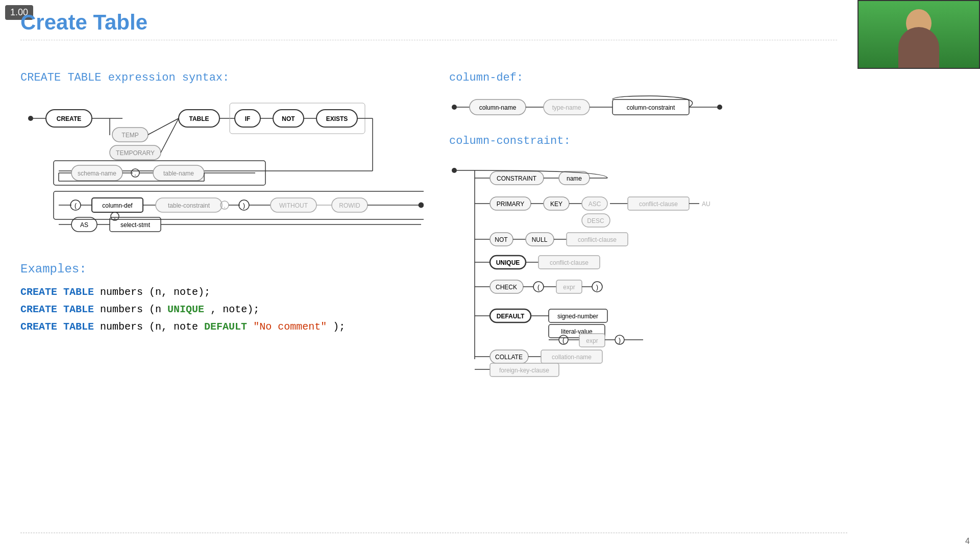 The height and width of the screenshot is (551, 980). What do you see at coordinates (651, 108) in the screenshot?
I see `svg-text: column-constraint` at bounding box center [651, 108].